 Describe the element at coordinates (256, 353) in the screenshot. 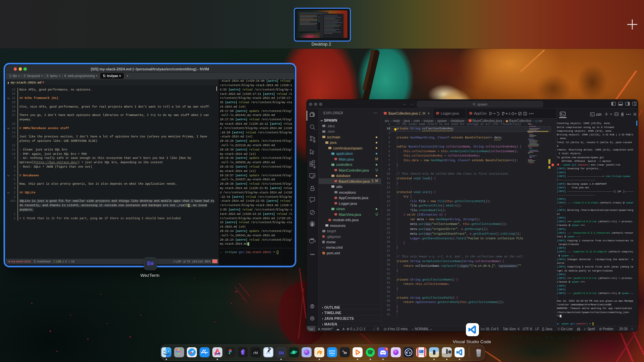

I see `svg-text: rM` at that location.